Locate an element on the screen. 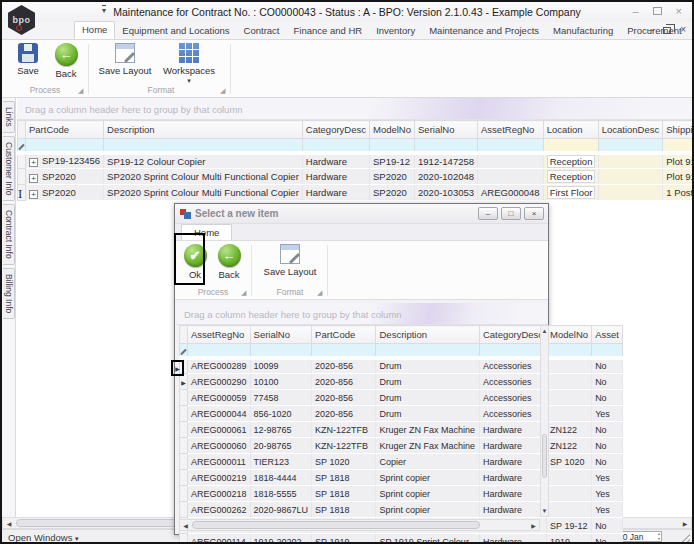  grid-cell: Kruger ZN Fax Machine is located at coordinates (428, 430).